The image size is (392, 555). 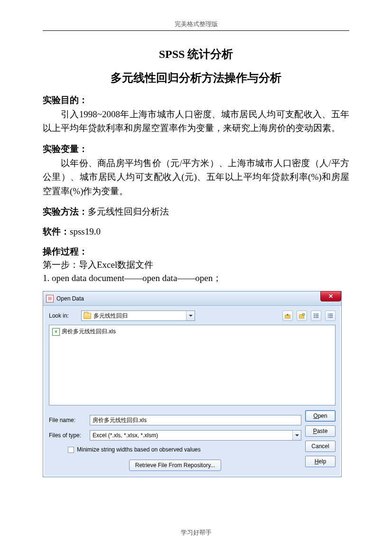 What do you see at coordinates (175, 435) in the screenshot?
I see `filetype-row: Files of type: Excel (*.xls, *.xlsx, *.x…` at bounding box center [175, 435].